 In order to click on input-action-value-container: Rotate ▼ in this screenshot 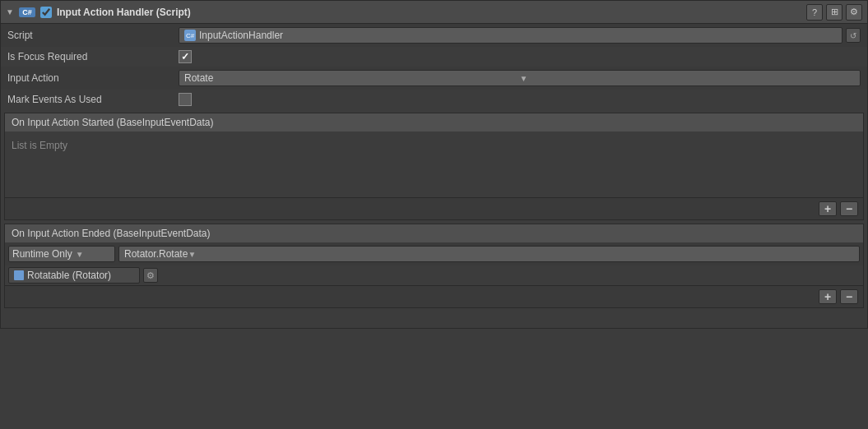, I will do `click(520, 78)`.